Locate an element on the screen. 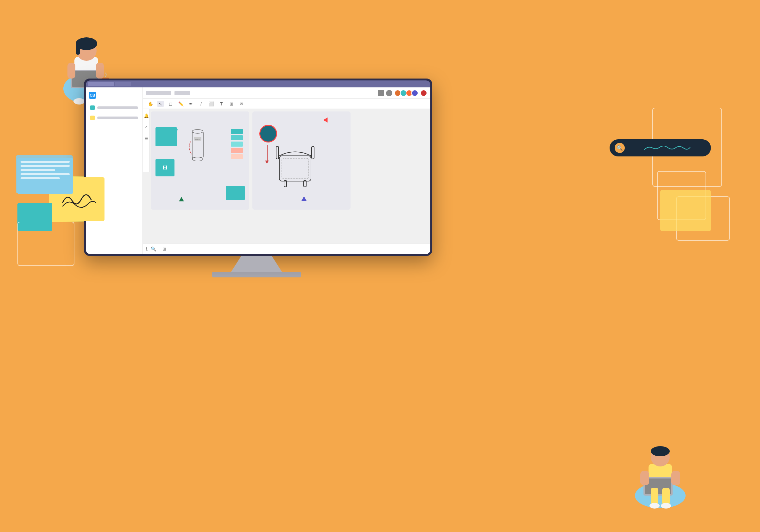 This screenshot has width=760, height=532. monitor-stand is located at coordinates (256, 264).